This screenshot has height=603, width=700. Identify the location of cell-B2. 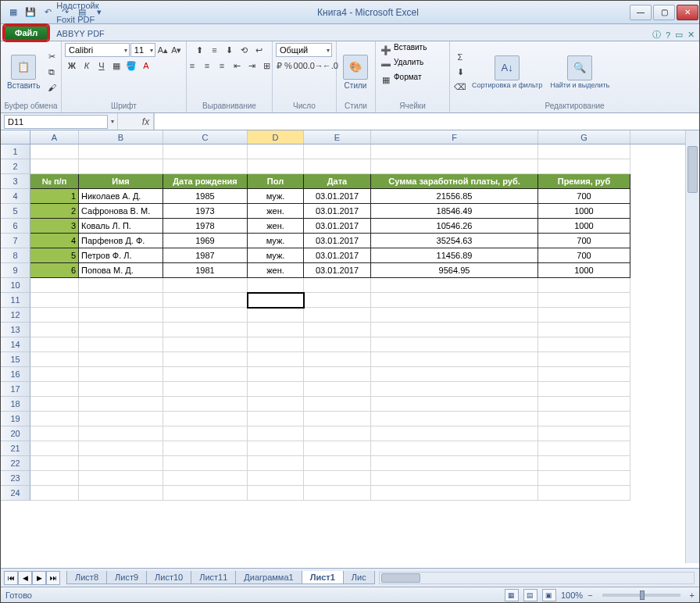
(121, 167).